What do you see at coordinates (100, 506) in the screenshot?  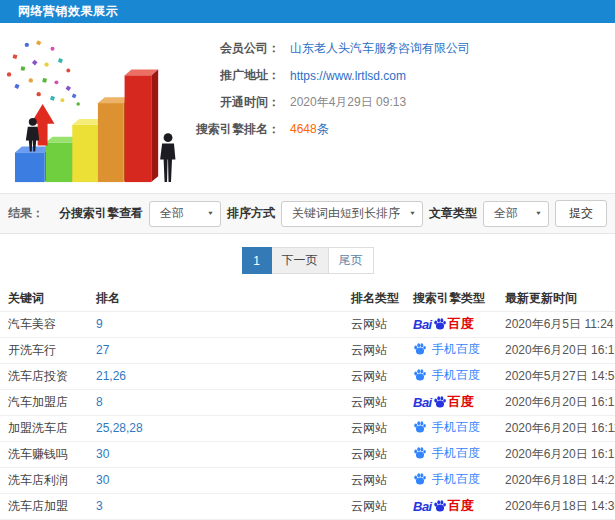 I see `rank-link: 3` at bounding box center [100, 506].